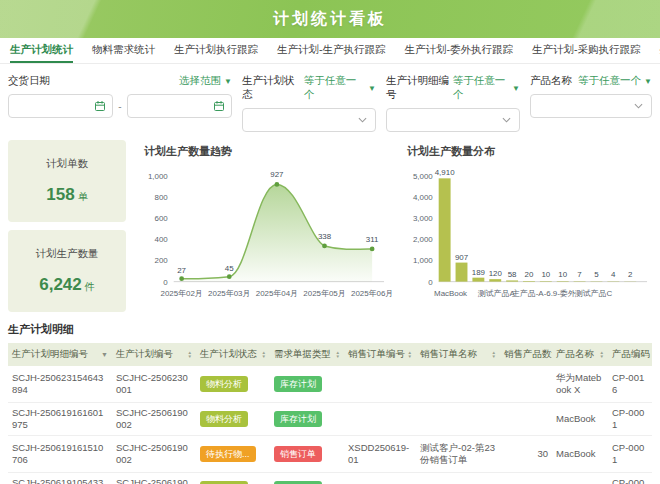 The height and width of the screenshot is (484, 660). What do you see at coordinates (460, 50) in the screenshot?
I see `tab-plan-outsourcing-tracking: 生产计划-委外执行跟踪` at bounding box center [460, 50].